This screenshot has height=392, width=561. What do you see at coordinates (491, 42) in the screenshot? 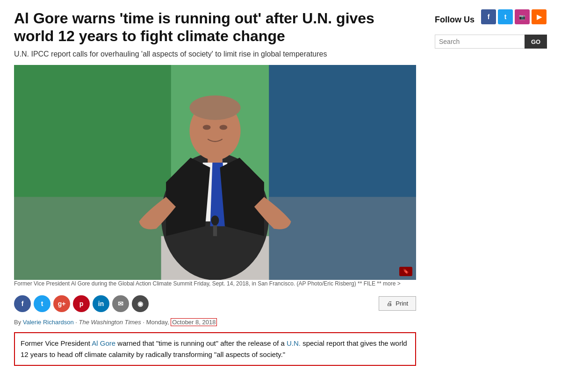
I see `search-form: GO` at bounding box center [491, 42].